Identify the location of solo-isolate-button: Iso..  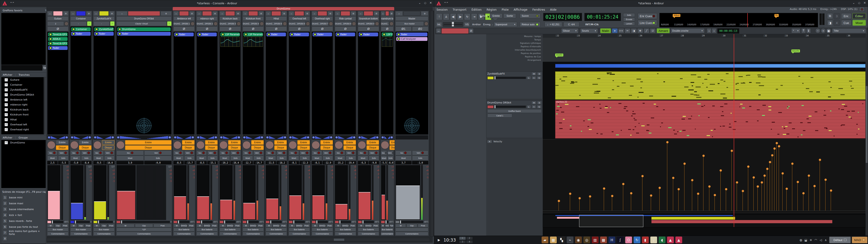
(224, 153).